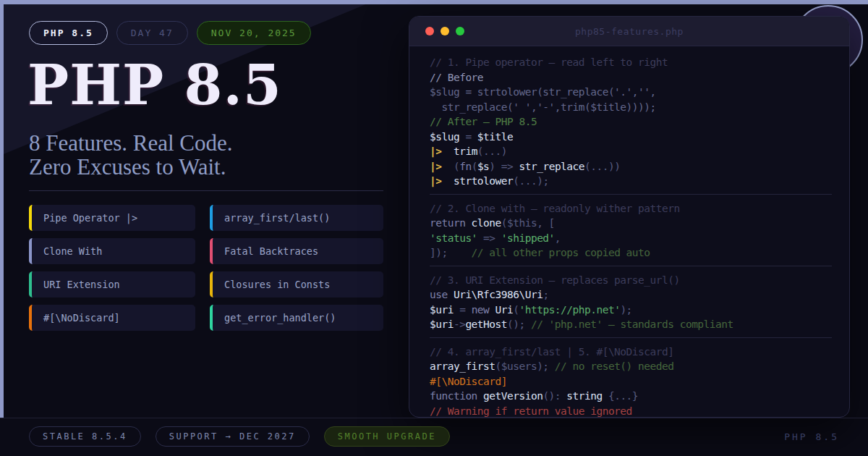 The width and height of the screenshot is (868, 456). I want to click on code-line: // 3. URI Extension — replaces parse_url…, so click(631, 281).